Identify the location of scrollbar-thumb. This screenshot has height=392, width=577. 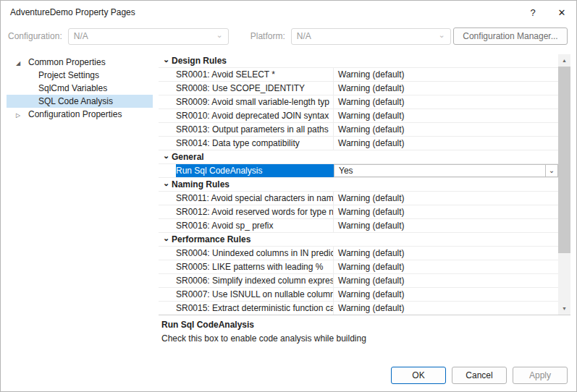
(565, 160).